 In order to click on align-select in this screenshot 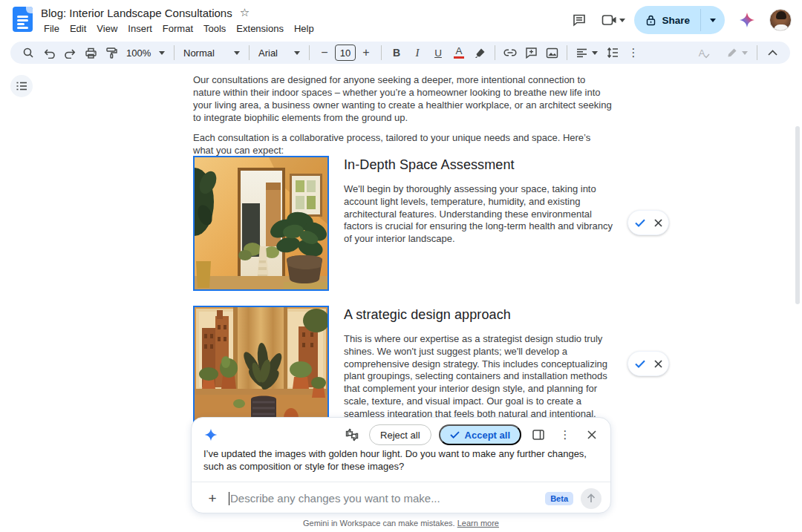, I will do `click(587, 53)`.